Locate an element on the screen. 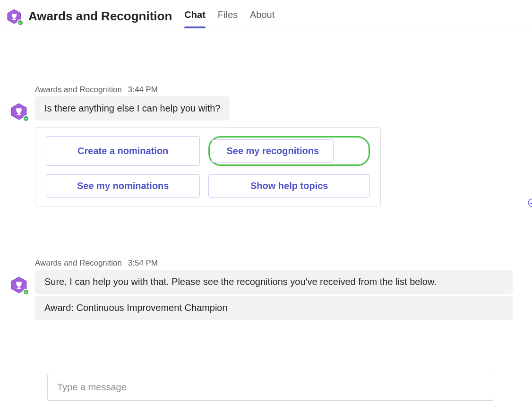  message-time: 3:54 PM is located at coordinates (143, 263).